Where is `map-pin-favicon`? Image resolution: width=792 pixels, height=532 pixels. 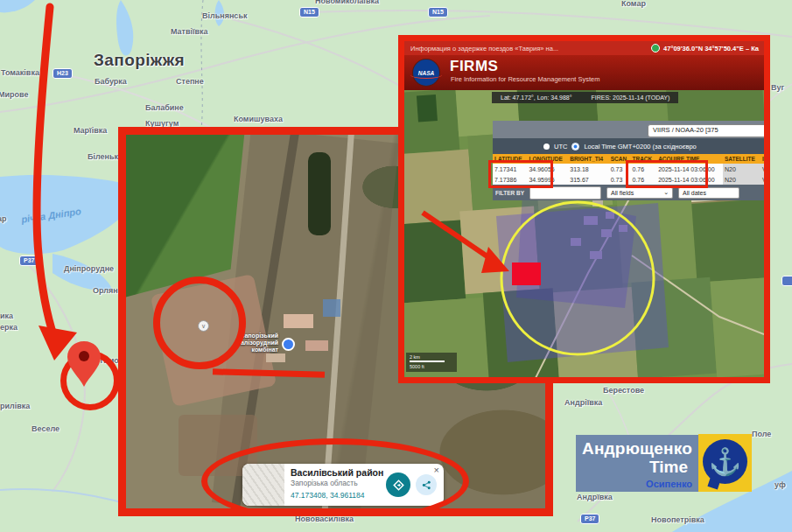
map-pin-favicon is located at coordinates (655, 48).